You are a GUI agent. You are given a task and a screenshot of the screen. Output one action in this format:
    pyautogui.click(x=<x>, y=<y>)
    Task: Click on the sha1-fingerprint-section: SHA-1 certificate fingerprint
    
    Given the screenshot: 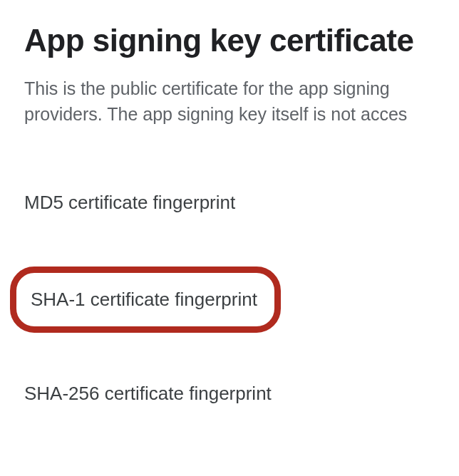 What is the action you would take?
    pyautogui.click(x=242, y=302)
    